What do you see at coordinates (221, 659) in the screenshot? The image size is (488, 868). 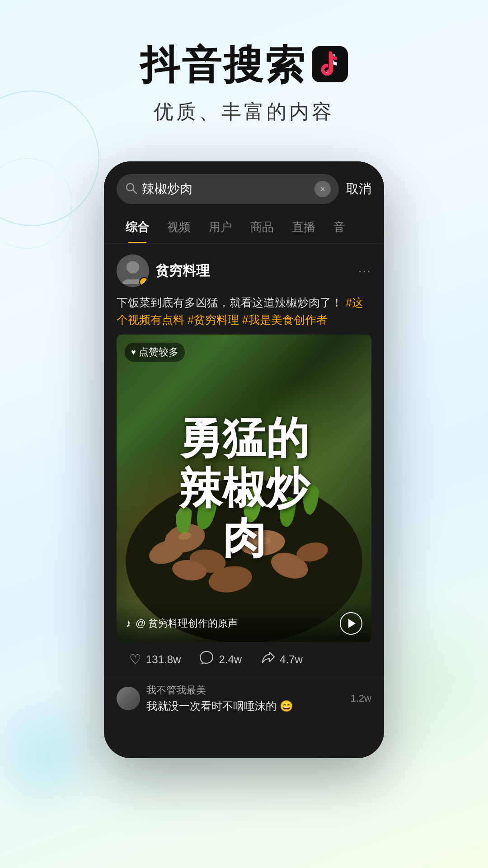 I see `comment-button: 2.4w` at bounding box center [221, 659].